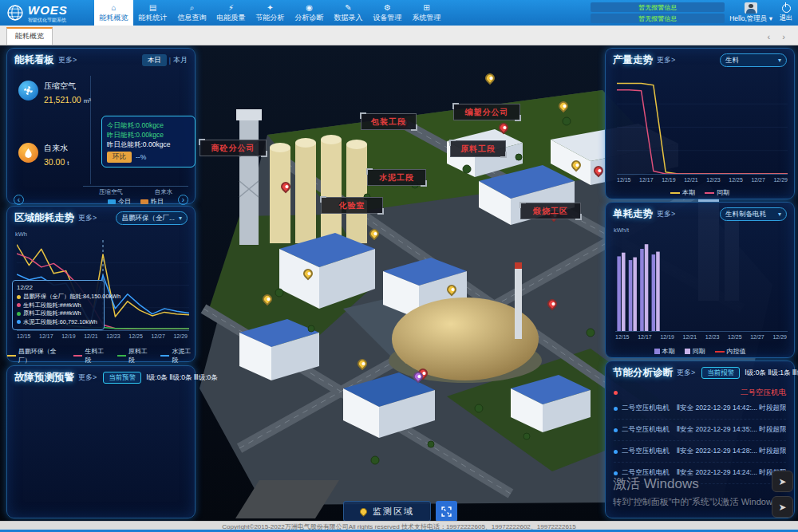 This screenshot has height=532, width=798. I want to click on nav-item-4: ✦节能分析, so click(270, 13).